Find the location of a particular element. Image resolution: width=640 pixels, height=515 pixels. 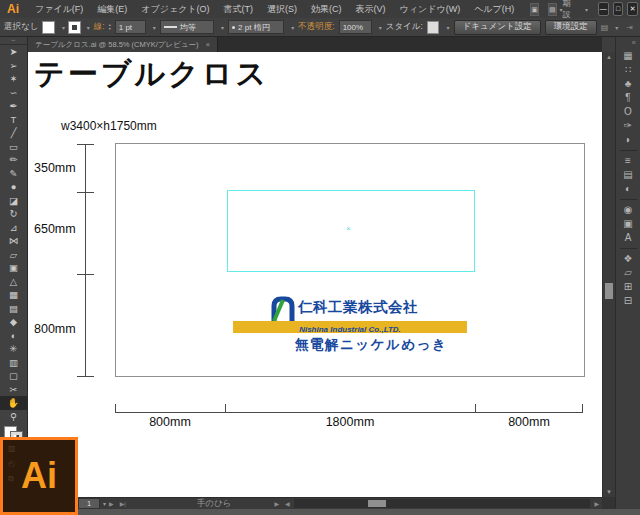

shape-builder-tool-icon: ▣ is located at coordinates (14, 268).